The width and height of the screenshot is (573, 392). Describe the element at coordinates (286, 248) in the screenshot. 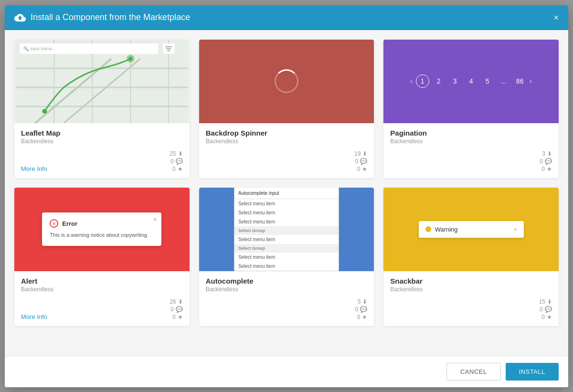

I see `autocomplete-group-2: Select Group` at that location.